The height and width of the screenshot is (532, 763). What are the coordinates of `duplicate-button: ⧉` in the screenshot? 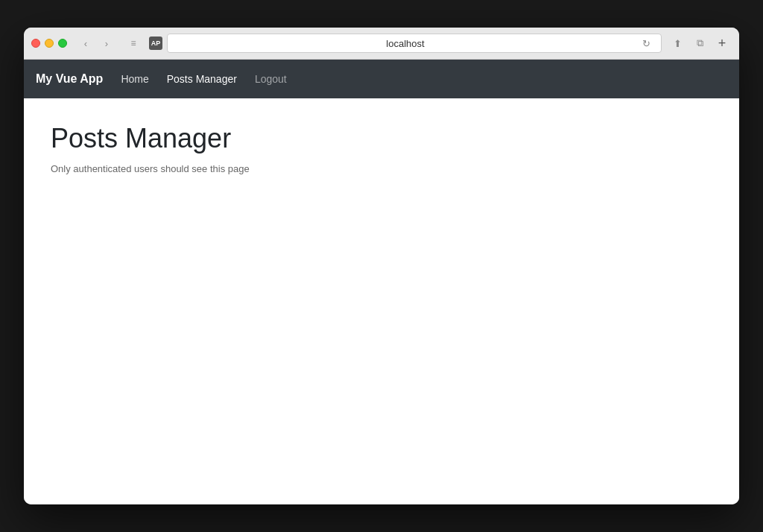 It's located at (700, 43).